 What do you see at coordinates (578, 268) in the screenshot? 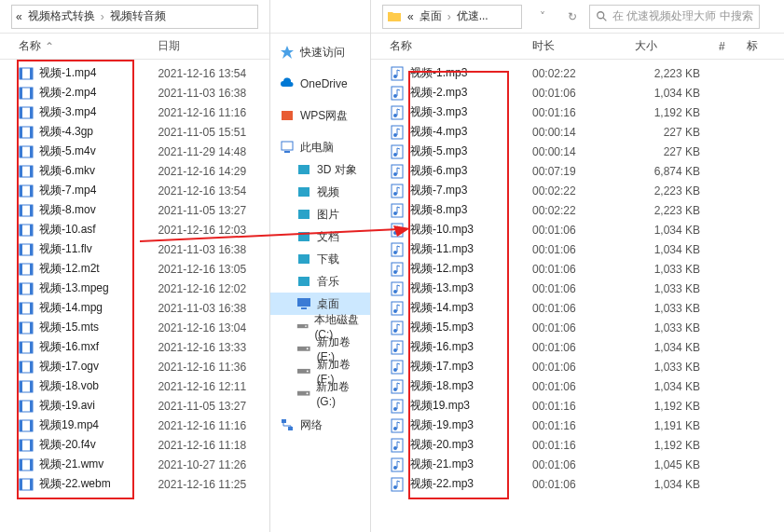
I see `file-row: 视频-12.mp300:01:061,033 KB` at bounding box center [578, 268].